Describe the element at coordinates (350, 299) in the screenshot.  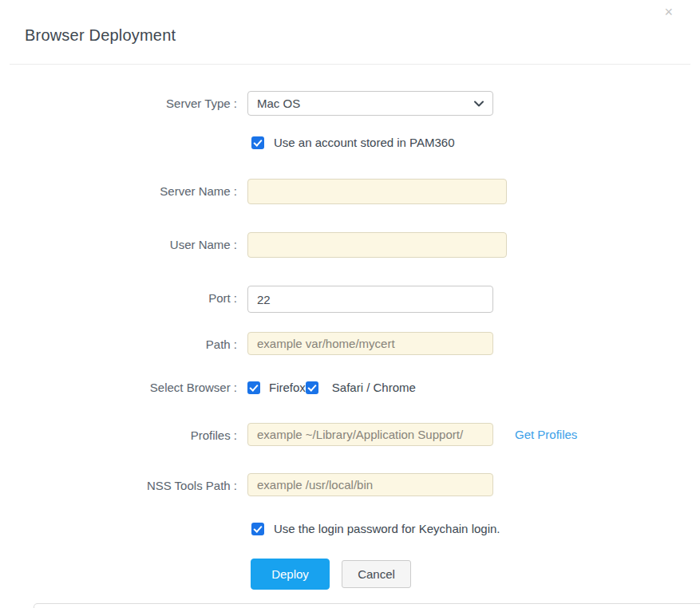
I see `port-row: Port :` at that location.